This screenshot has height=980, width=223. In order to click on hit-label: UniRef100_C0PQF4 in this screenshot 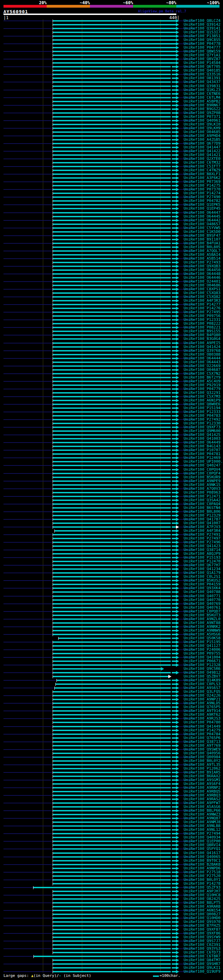, I will do `click(202, 473)`.